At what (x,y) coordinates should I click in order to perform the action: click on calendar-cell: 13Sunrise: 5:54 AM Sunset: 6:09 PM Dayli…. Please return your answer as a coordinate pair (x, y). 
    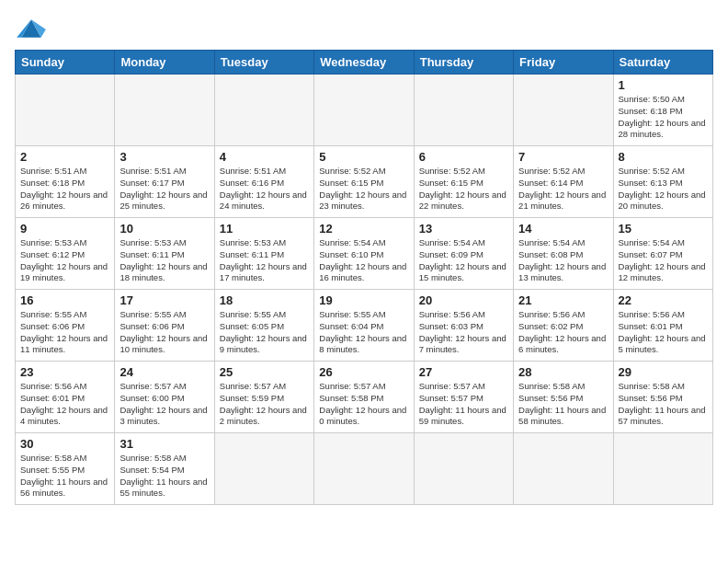
    Looking at the image, I should click on (463, 254).